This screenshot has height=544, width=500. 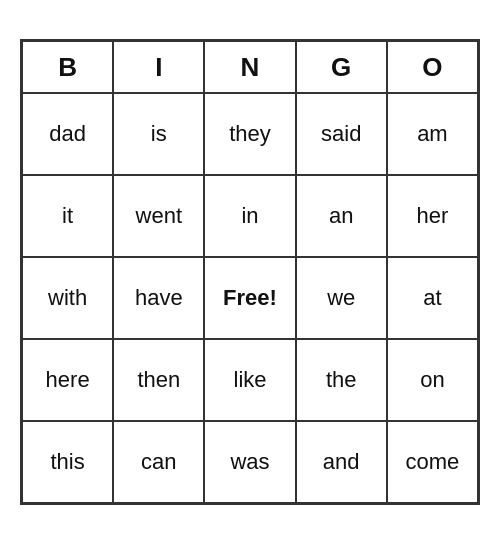 I want to click on cell-1-4: said, so click(x=342, y=134).